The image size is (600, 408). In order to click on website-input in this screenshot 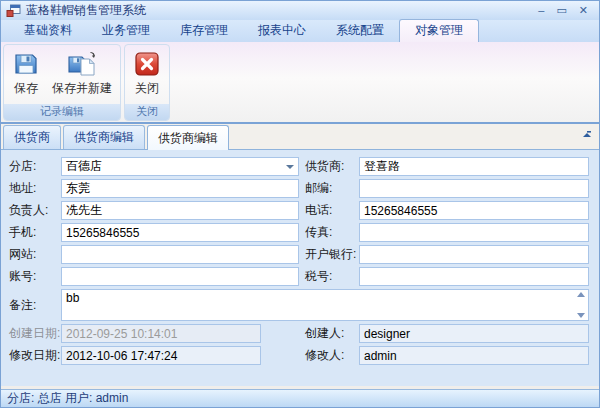, I will do `click(180, 254)`.